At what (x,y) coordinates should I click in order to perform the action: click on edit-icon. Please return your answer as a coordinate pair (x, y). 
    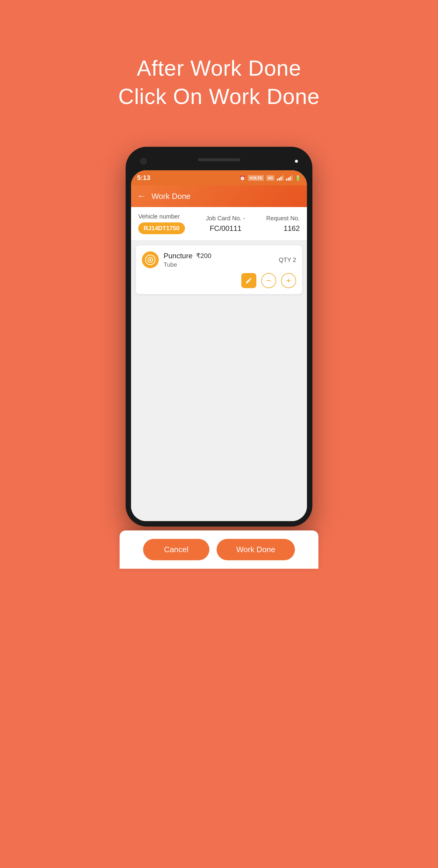
    Looking at the image, I should click on (249, 280).